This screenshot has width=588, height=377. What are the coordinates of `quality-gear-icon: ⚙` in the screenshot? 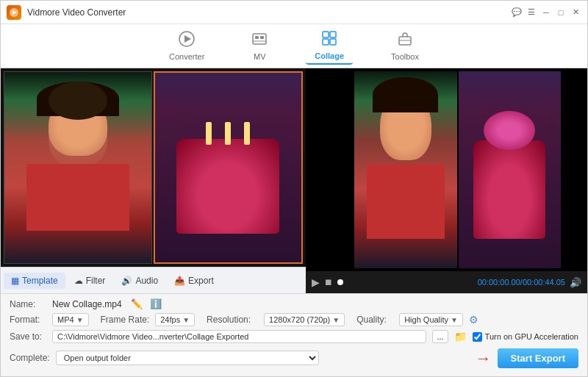 It's located at (473, 320).